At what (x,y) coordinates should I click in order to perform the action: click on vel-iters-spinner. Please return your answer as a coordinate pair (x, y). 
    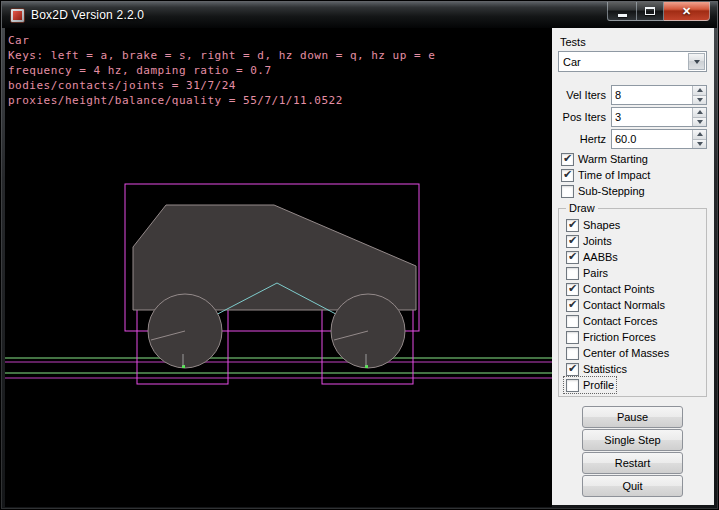
    Looking at the image, I should click on (659, 95).